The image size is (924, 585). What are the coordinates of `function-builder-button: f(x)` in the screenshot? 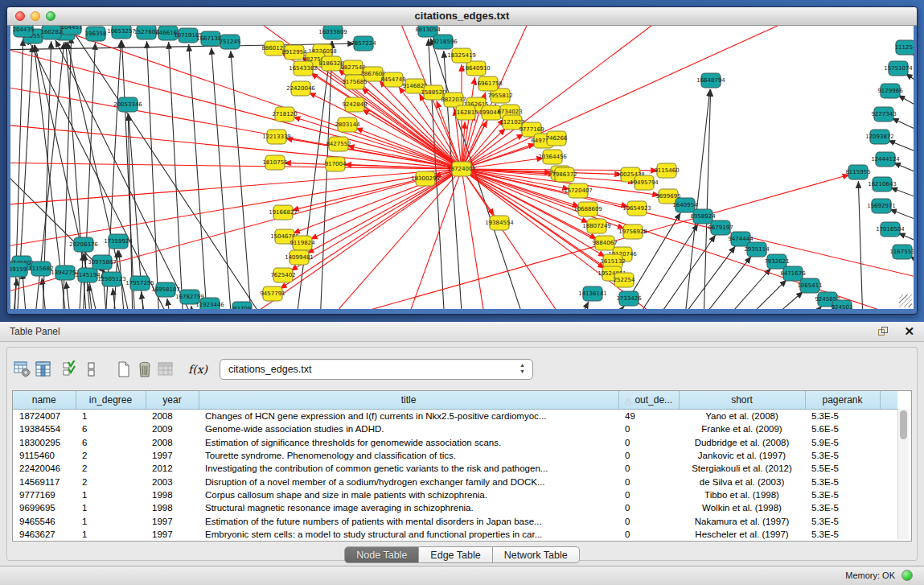 It's located at (198, 369).